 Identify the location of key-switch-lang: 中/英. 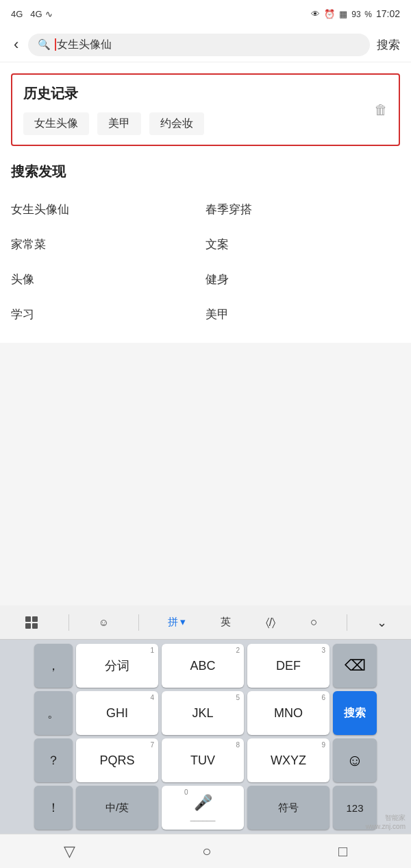
(117, 808).